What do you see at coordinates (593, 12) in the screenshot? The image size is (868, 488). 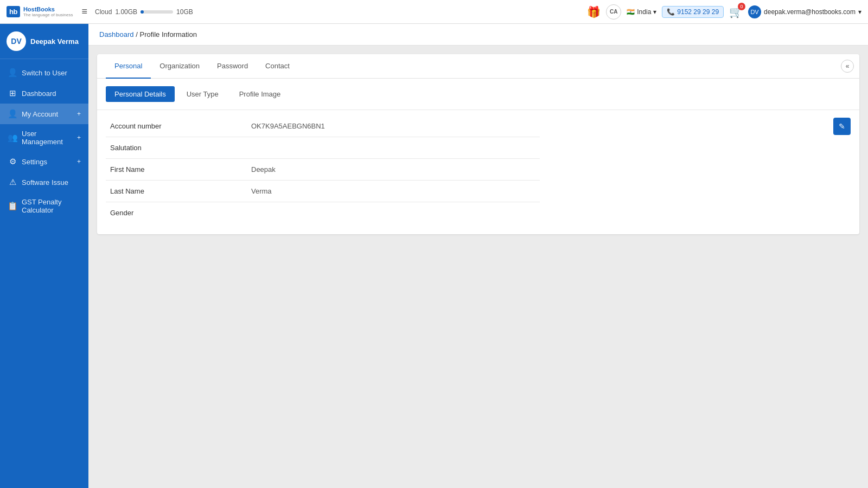 I see `gift-icon: 🎁` at bounding box center [593, 12].